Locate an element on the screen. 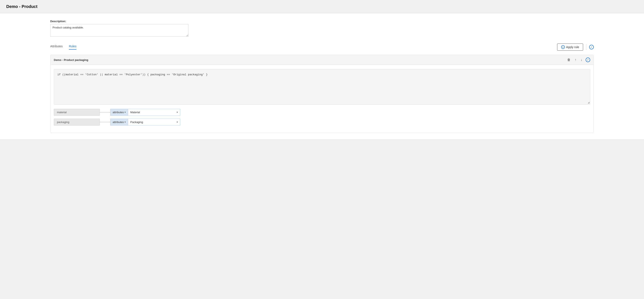 The width and height of the screenshot is (644, 299). value-select-packaging: Packaging ▾ is located at coordinates (154, 122).